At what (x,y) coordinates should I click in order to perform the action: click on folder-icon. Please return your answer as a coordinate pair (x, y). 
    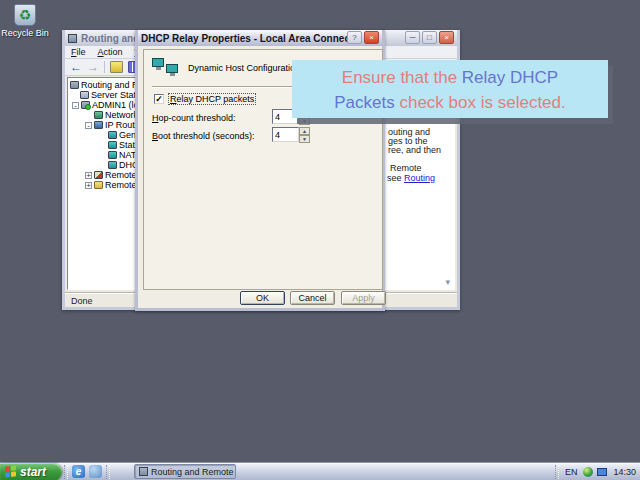
    Looking at the image, I should click on (98, 185).